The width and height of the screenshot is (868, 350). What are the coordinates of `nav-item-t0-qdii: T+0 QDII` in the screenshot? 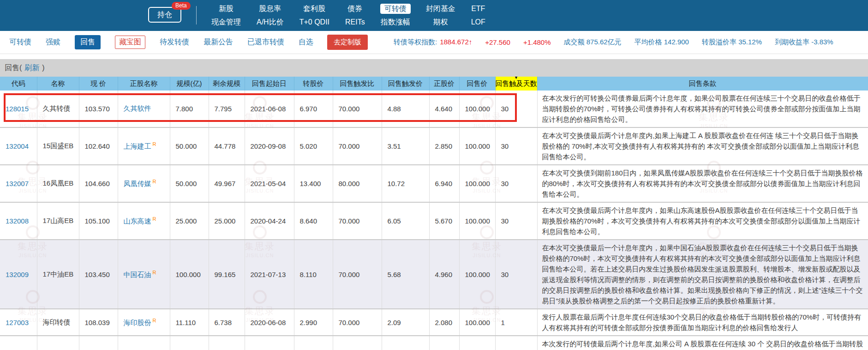 It's located at (315, 22).